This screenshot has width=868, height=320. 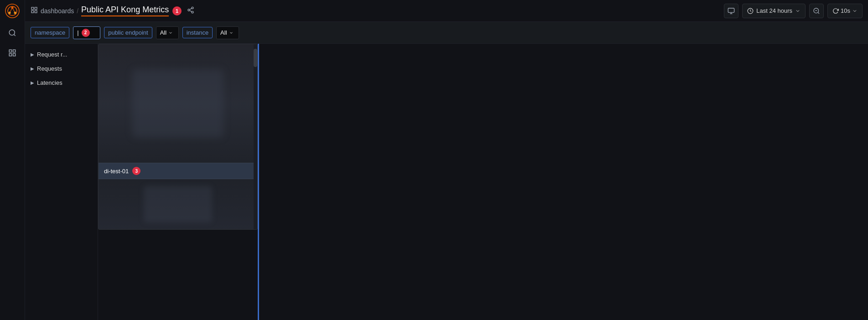 I want to click on namespace-filter-icon: |, so click(x=78, y=33).